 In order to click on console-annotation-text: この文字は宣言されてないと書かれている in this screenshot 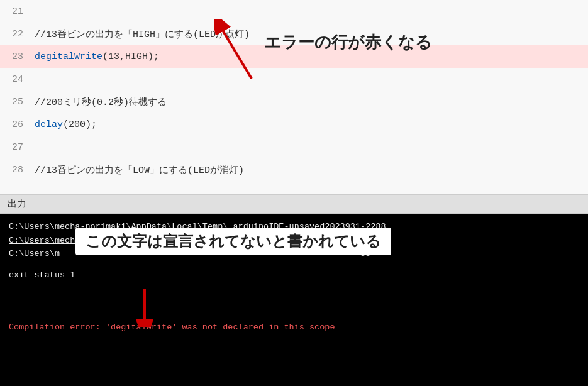, I will do `click(233, 241)`.